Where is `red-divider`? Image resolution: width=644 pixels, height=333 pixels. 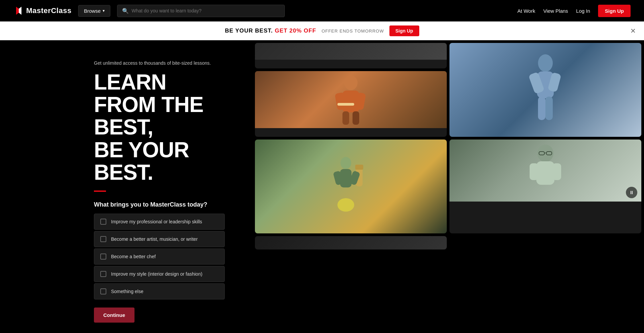 red-divider is located at coordinates (100, 191).